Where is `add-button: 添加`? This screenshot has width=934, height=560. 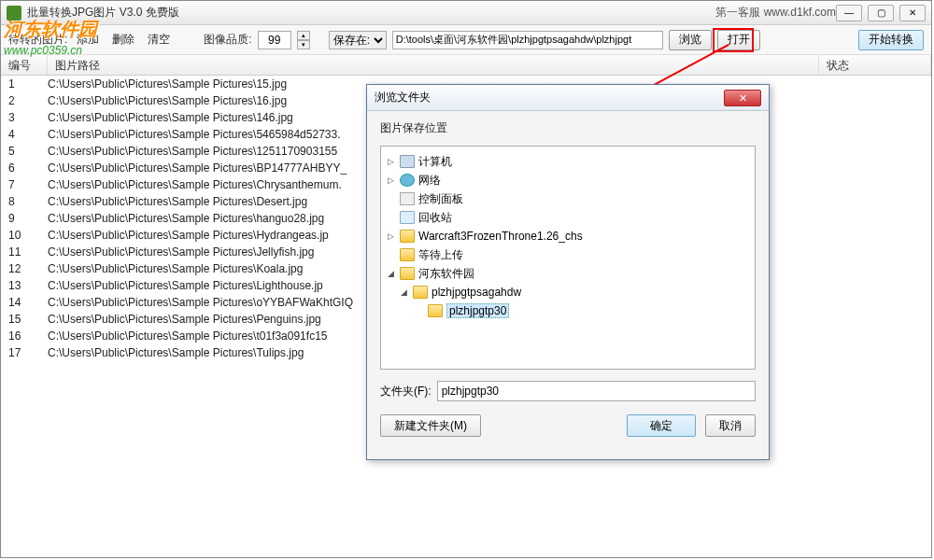
add-button: 添加 is located at coordinates (88, 39).